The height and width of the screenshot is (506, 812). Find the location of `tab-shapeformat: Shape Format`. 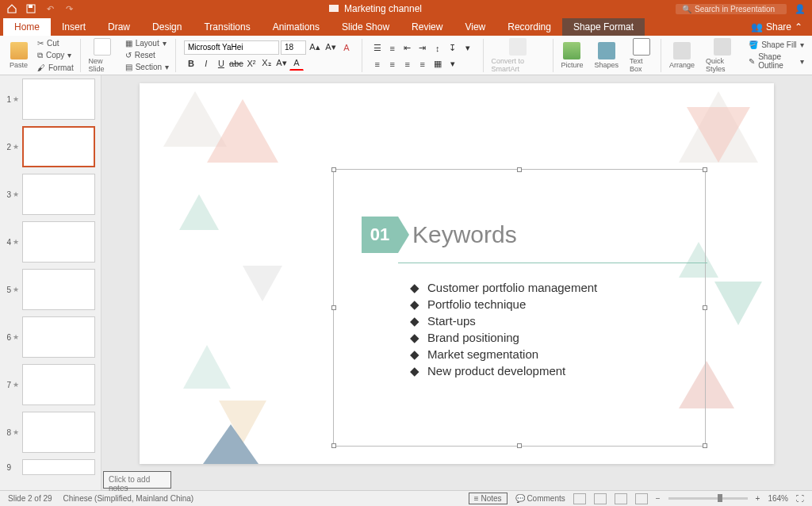

tab-shapeformat: Shape Format is located at coordinates (603, 27).